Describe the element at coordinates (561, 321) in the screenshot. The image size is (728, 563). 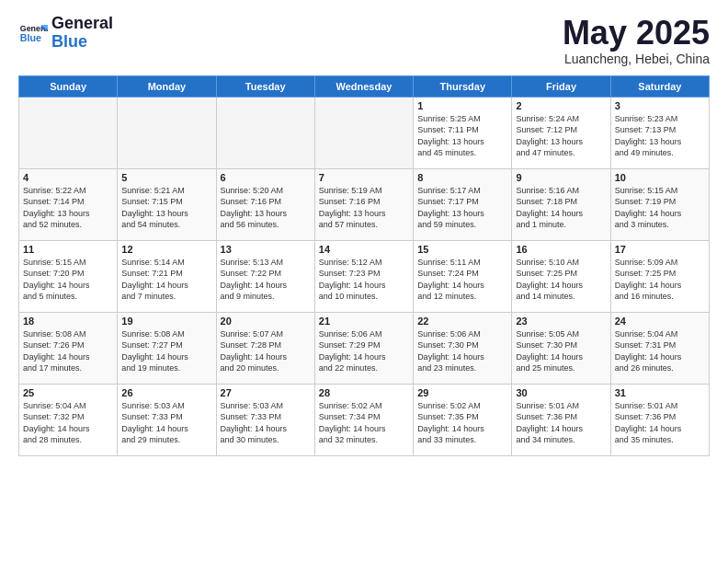
I see `day-number: 23` at that location.